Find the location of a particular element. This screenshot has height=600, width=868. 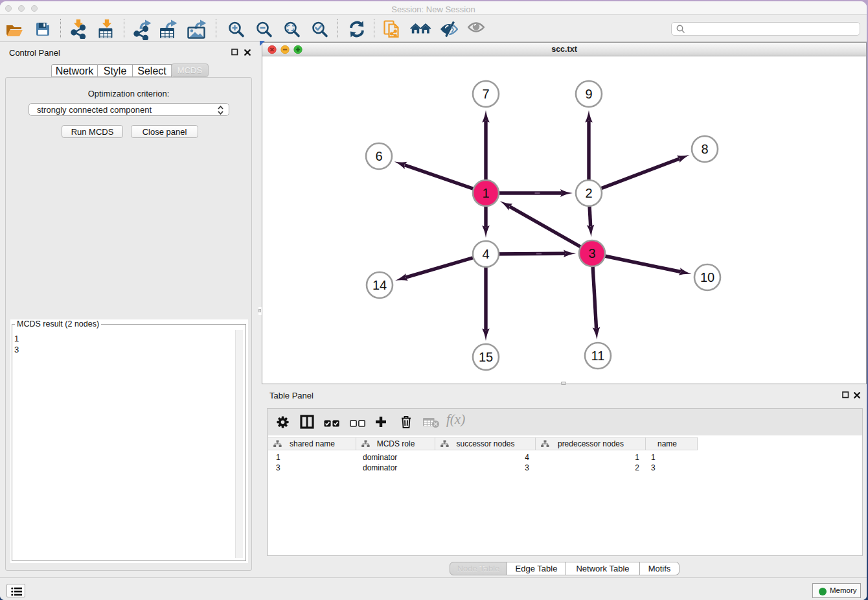

svg-text: 10 is located at coordinates (707, 277).